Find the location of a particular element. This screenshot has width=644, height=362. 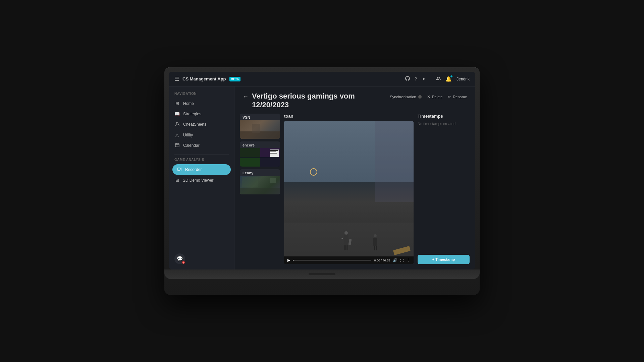

page-title-area: ← Vertigo serious gamings vom 12/20/2023 is located at coordinates (316, 101).